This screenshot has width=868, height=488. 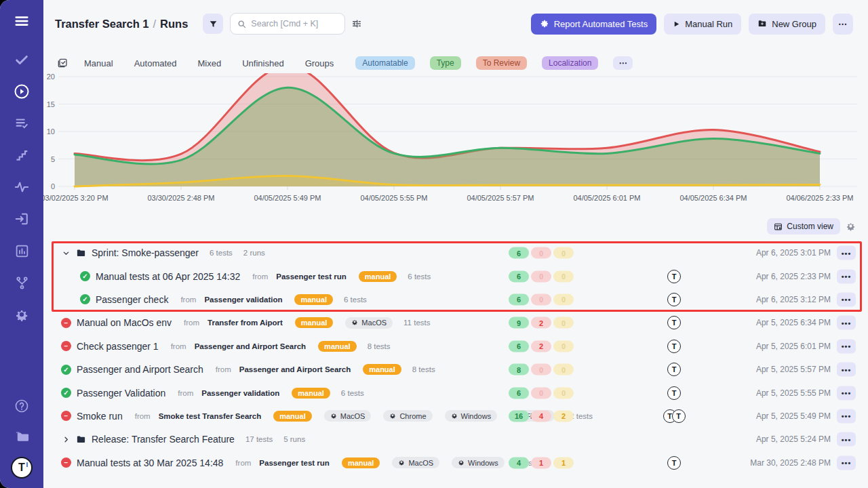 What do you see at coordinates (22, 251) in the screenshot?
I see `analytics-chart-icon` at bounding box center [22, 251].